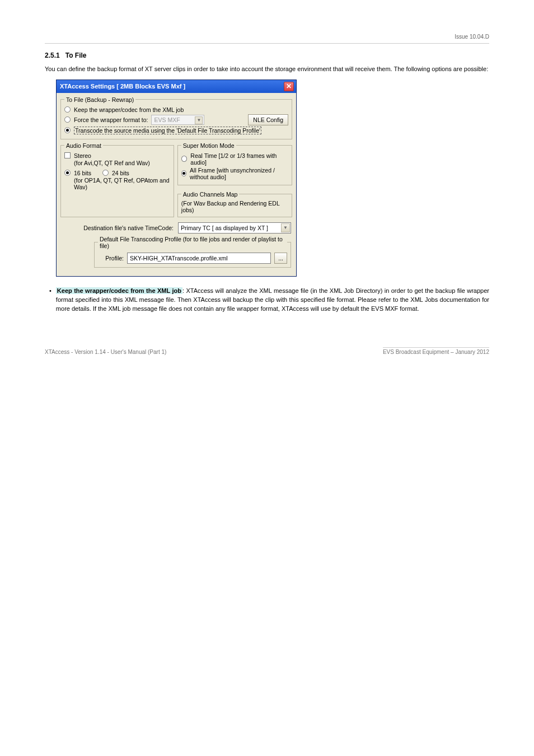  Describe the element at coordinates (184, 159) in the screenshot. I see `realtime-radio` at that location.